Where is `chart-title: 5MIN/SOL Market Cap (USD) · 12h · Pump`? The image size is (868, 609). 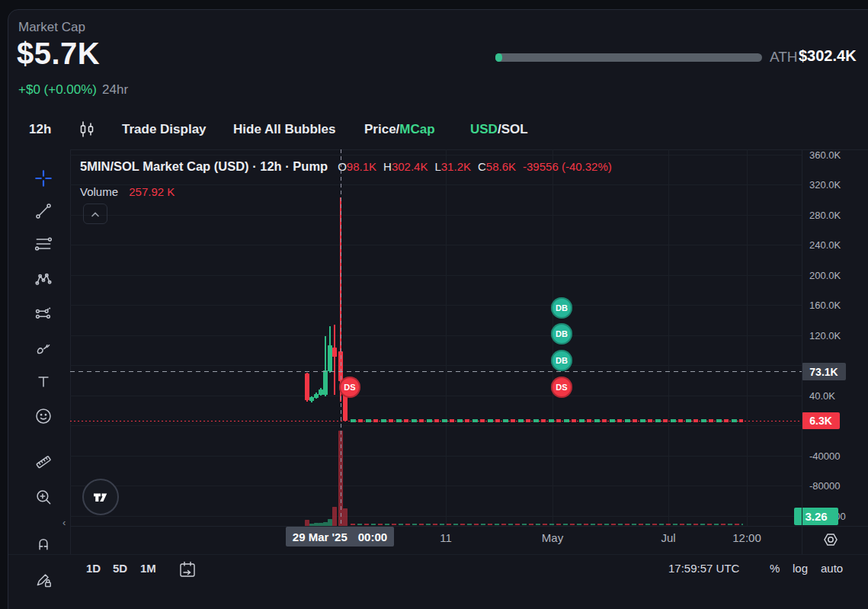
chart-title: 5MIN/SOL Market Cap (USD) · 12h · Pump is located at coordinates (204, 166).